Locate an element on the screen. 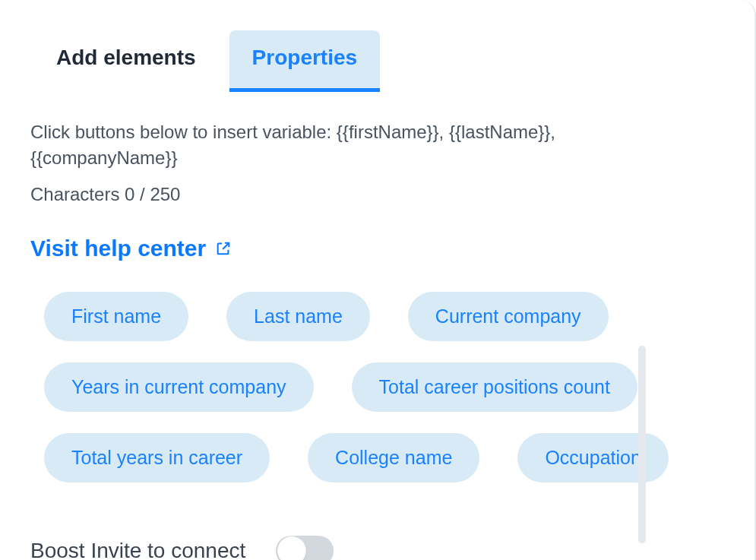 The width and height of the screenshot is (756, 560). pill-current-company: Current company is located at coordinates (508, 316).